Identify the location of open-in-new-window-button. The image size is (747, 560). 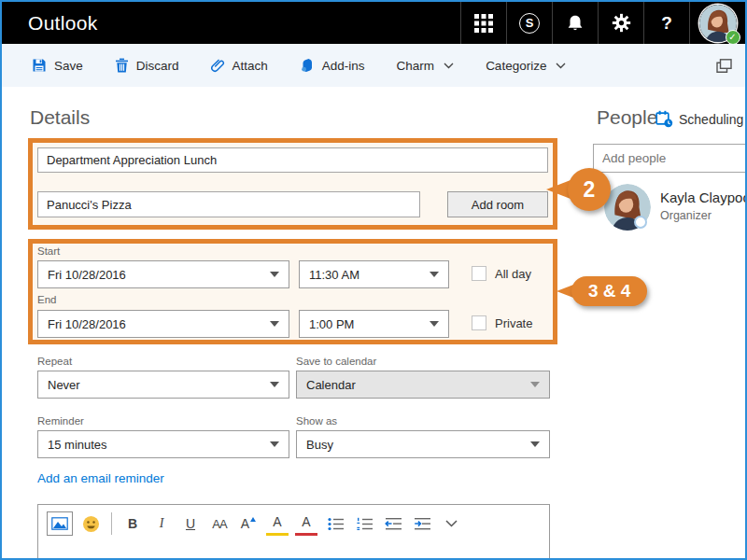
(725, 65).